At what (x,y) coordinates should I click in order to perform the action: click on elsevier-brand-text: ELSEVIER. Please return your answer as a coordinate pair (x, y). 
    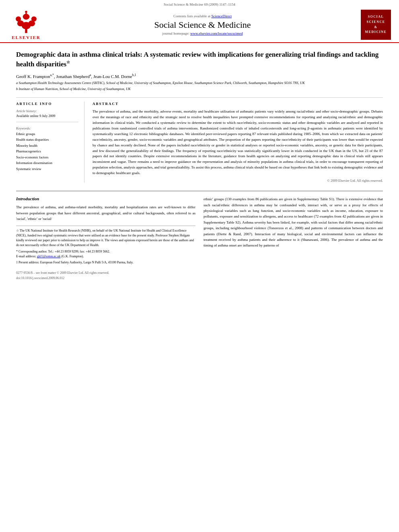
    Looking at the image, I should click on (26, 37).